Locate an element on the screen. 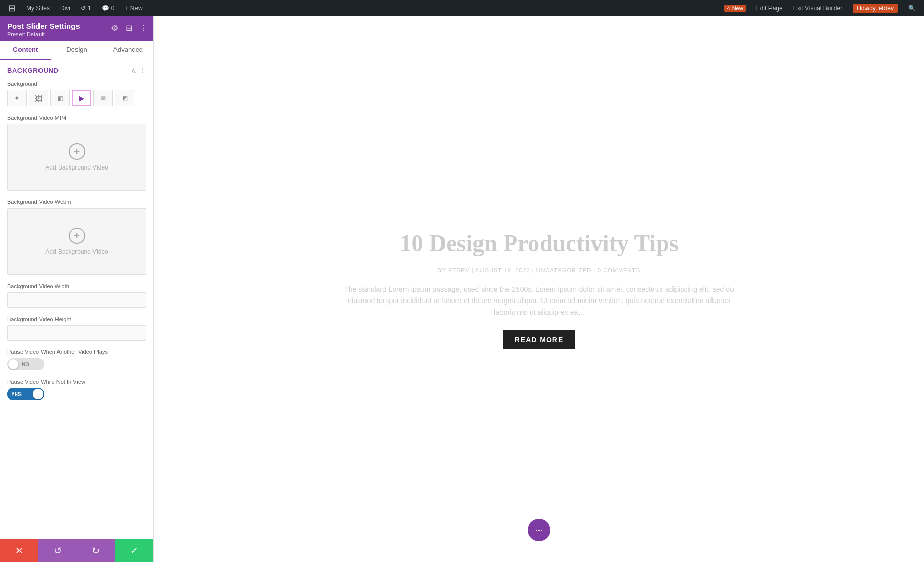 The width and height of the screenshot is (924, 562). comments-count: 0 is located at coordinates (113, 8).